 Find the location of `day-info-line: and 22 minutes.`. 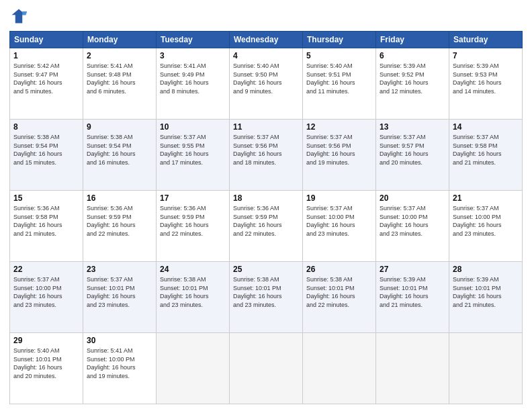

day-info-line: and 22 minutes. is located at coordinates (120, 234).